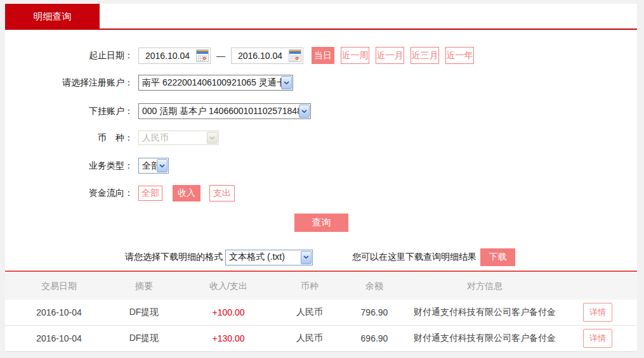 The image size is (644, 358). I want to click on quick-button-last-month: 近一月, so click(390, 56).